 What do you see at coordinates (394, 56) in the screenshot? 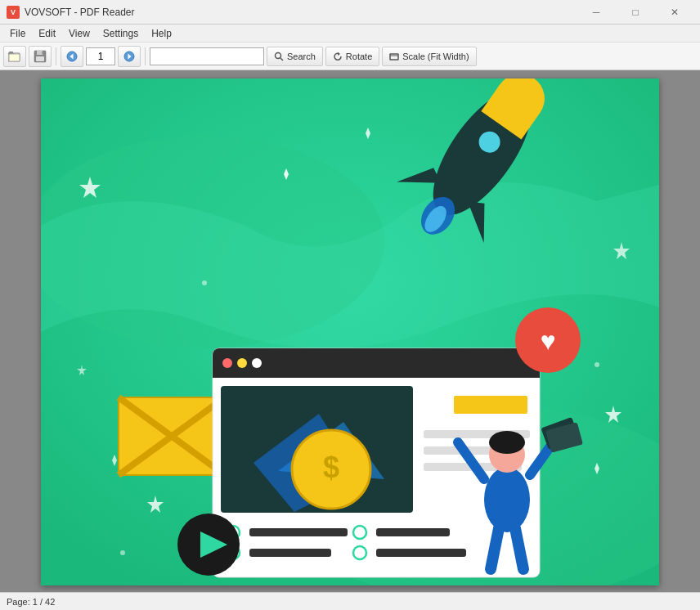
I see `scale-icon` at bounding box center [394, 56].